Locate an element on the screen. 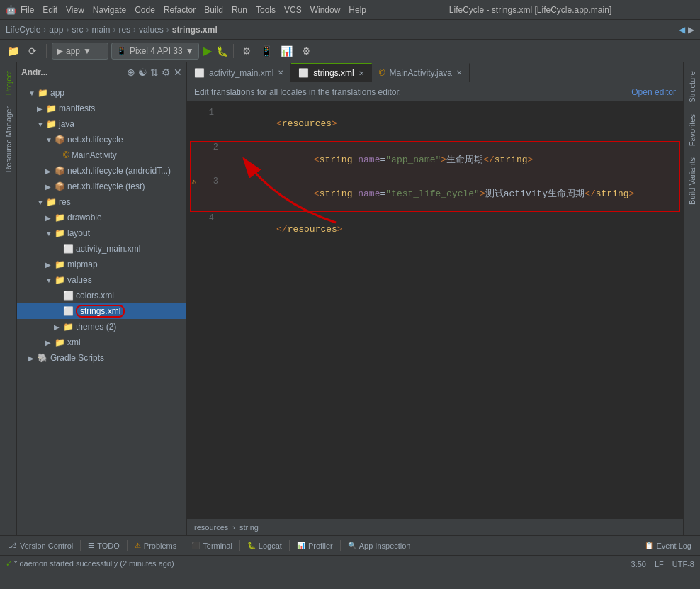 The image size is (700, 589). back-nav-icon: ◀ is located at coordinates (682, 30).